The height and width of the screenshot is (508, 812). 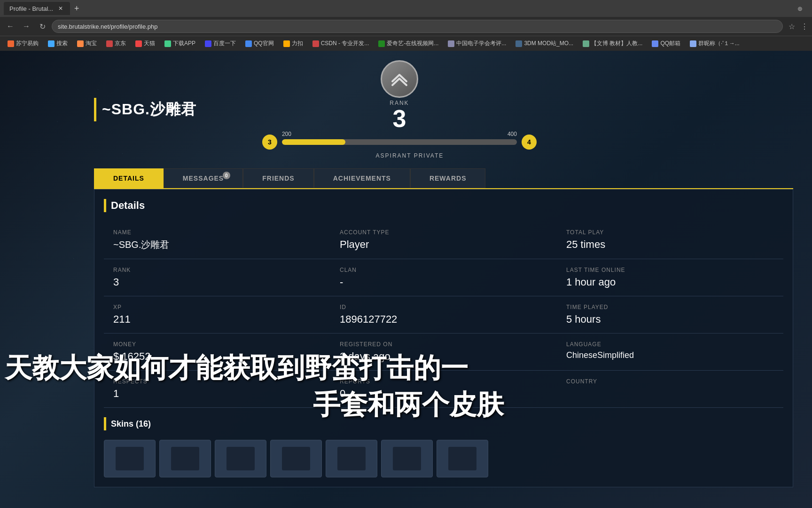 I want to click on xp-label-max: 400, so click(x=512, y=134).